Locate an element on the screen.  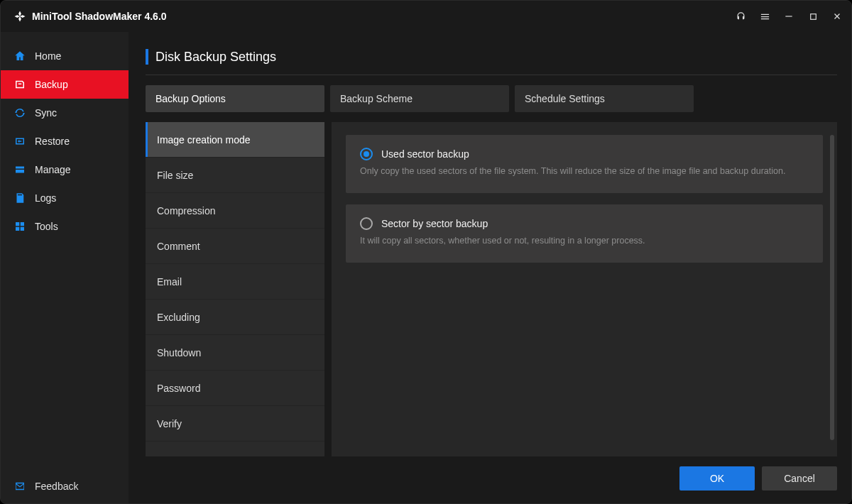
sidebar-feedback: Feedback is located at coordinates (65, 486).